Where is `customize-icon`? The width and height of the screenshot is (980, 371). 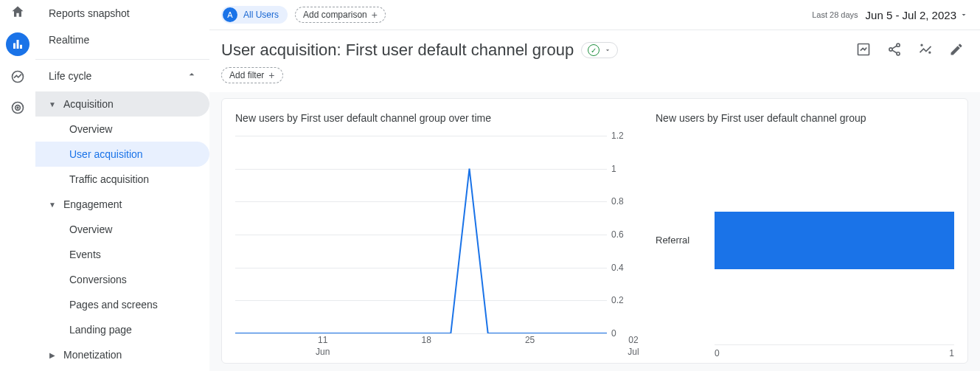
customize-icon is located at coordinates (863, 50).